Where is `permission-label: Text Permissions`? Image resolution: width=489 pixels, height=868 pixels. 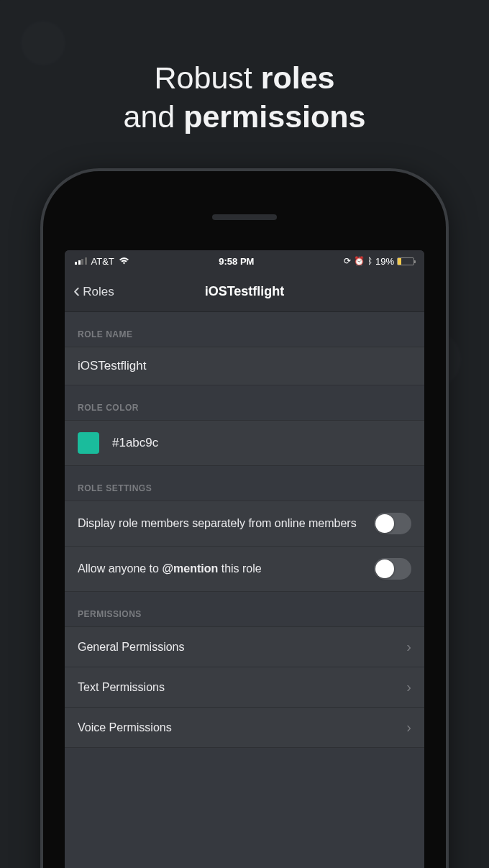
permission-label: Text Permissions is located at coordinates (237, 687).